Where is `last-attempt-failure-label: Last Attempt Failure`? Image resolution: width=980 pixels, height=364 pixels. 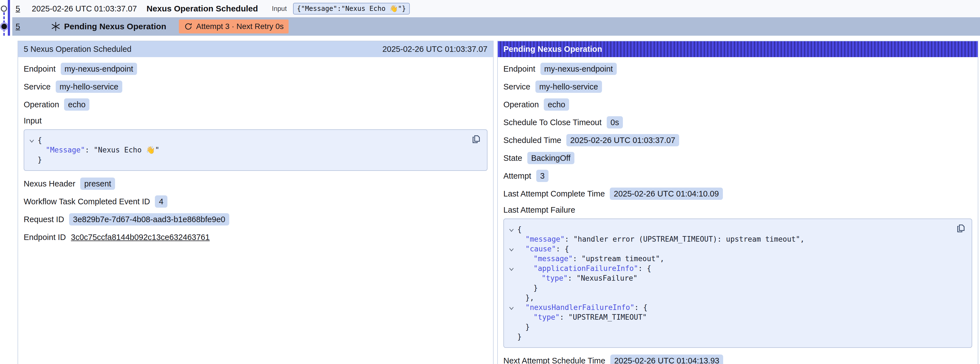
last-attempt-failure-label: Last Attempt Failure is located at coordinates (738, 210).